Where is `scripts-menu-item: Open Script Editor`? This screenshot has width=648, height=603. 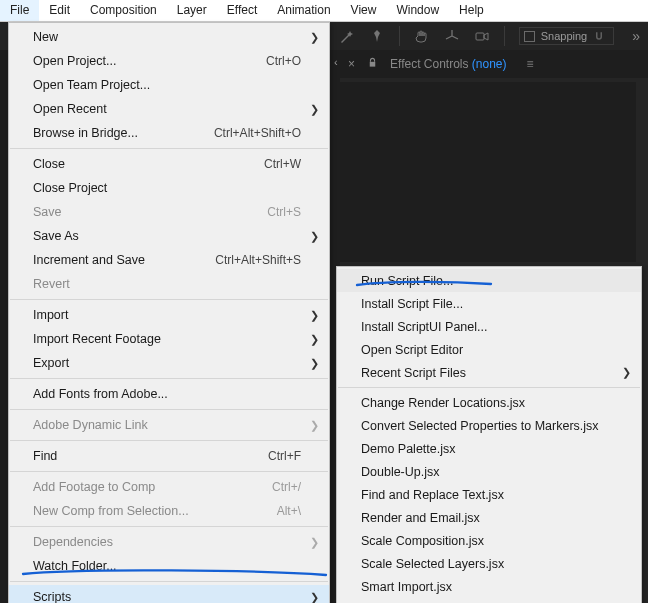
scripts-menu-item: Open Script Editor is located at coordinates (489, 350).